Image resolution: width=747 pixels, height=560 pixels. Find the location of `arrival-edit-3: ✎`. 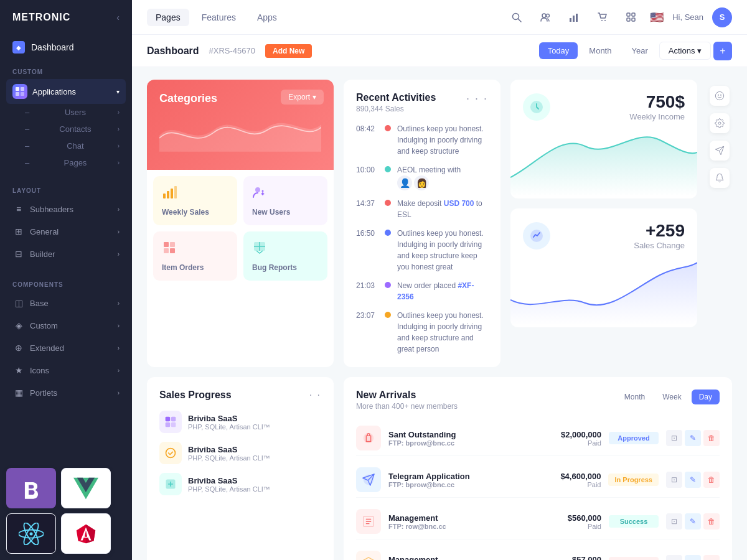

arrival-edit-3: ✎ is located at coordinates (693, 558).